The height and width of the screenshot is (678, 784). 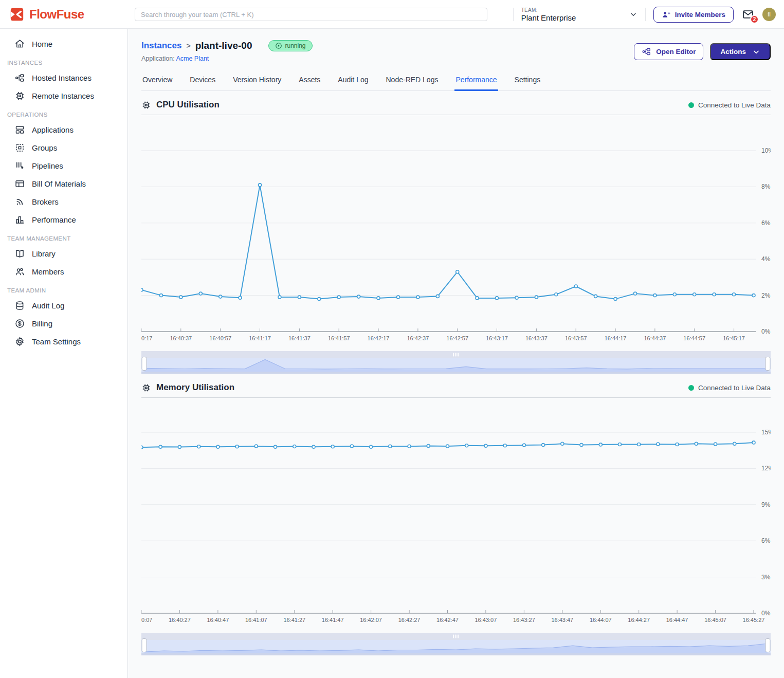 What do you see at coordinates (766, 432) in the screenshot?
I see `svg-text: 15%` at bounding box center [766, 432].